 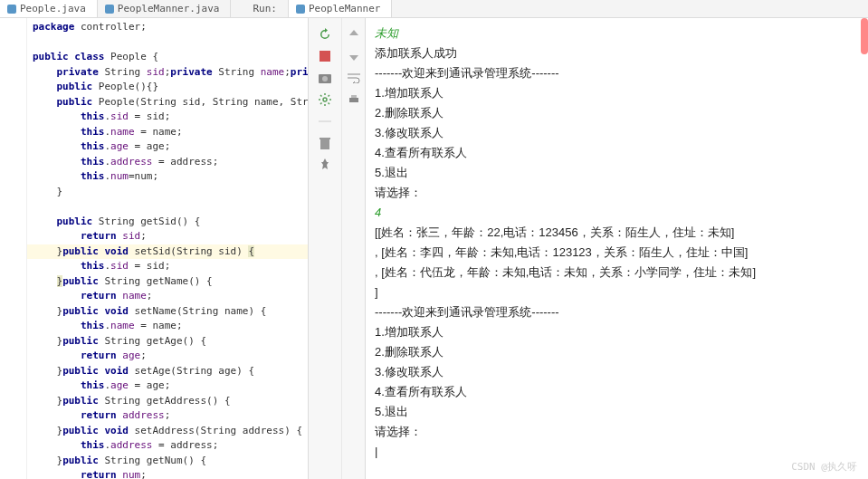 I want to click on output-line: 添加联系人成功, so click(x=617, y=53).